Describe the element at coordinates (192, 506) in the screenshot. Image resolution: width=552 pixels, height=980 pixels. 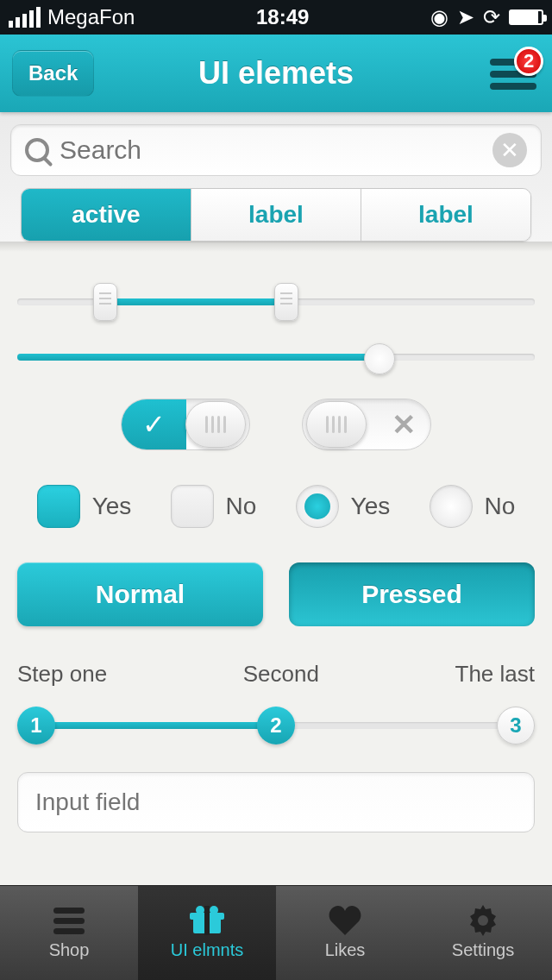
I see `checkbox-unchecked` at that location.